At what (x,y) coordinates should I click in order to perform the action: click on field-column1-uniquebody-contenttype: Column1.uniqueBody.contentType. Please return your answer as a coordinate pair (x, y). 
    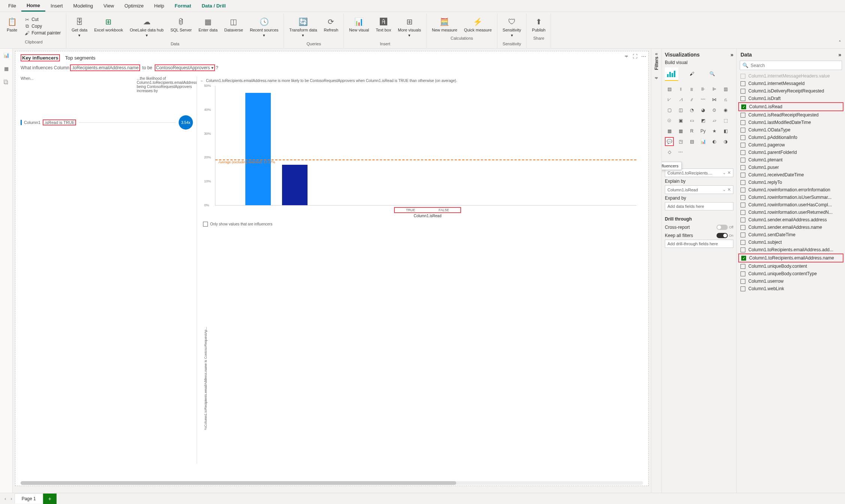
    Looking at the image, I should click on (791, 274).